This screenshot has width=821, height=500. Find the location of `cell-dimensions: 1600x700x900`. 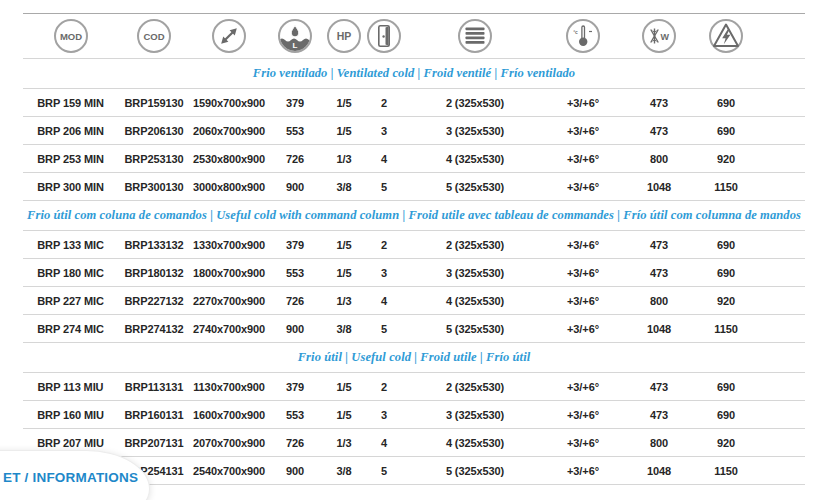

cell-dimensions: 1600x700x900 is located at coordinates (229, 415).